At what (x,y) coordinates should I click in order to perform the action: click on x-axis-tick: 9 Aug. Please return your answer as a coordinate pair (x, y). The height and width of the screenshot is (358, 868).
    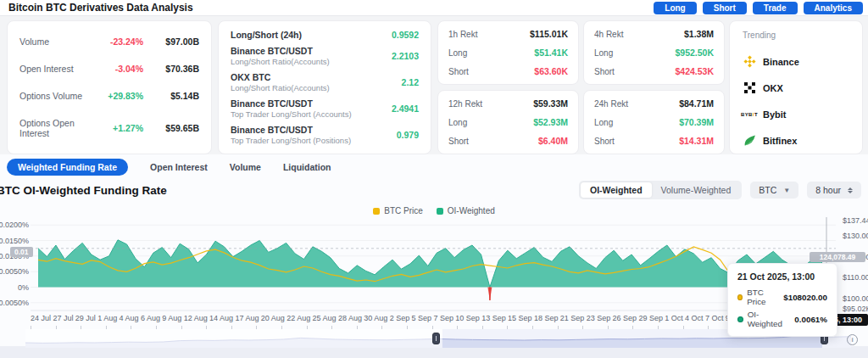
    Looking at the image, I should click on (171, 318).